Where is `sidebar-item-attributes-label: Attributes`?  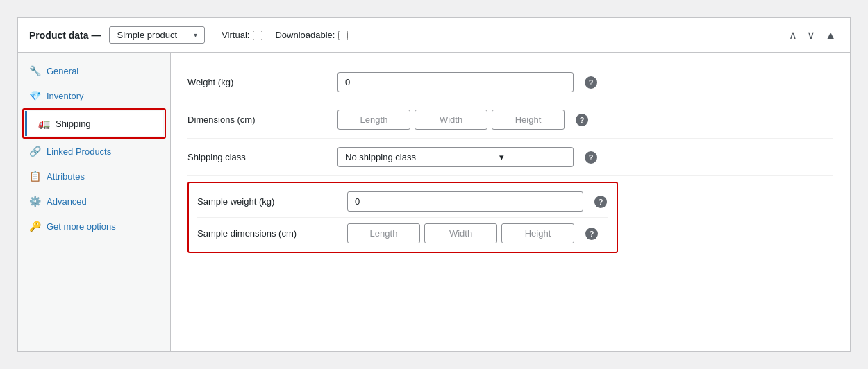 sidebar-item-attributes-label: Attributes is located at coordinates (65, 176).